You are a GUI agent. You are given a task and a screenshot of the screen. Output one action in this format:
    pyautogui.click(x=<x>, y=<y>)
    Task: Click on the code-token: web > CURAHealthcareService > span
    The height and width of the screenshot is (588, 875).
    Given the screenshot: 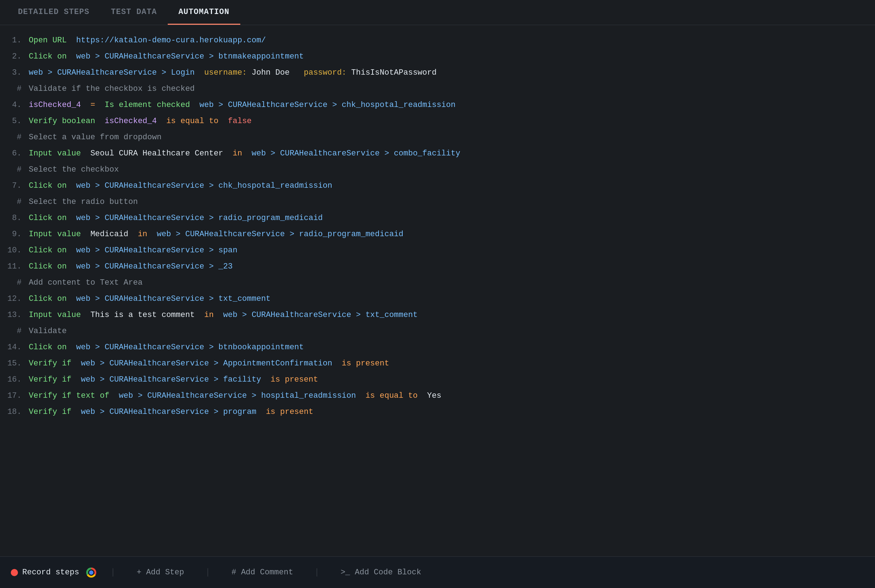 What is the action you would take?
    pyautogui.click(x=157, y=250)
    